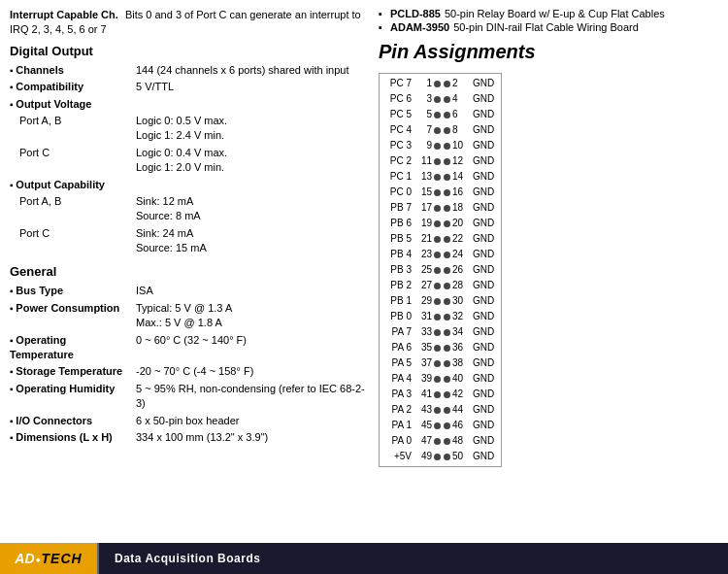  What do you see at coordinates (441, 456) in the screenshot?
I see `pin-row: +5V 49 50 GND` at bounding box center [441, 456].